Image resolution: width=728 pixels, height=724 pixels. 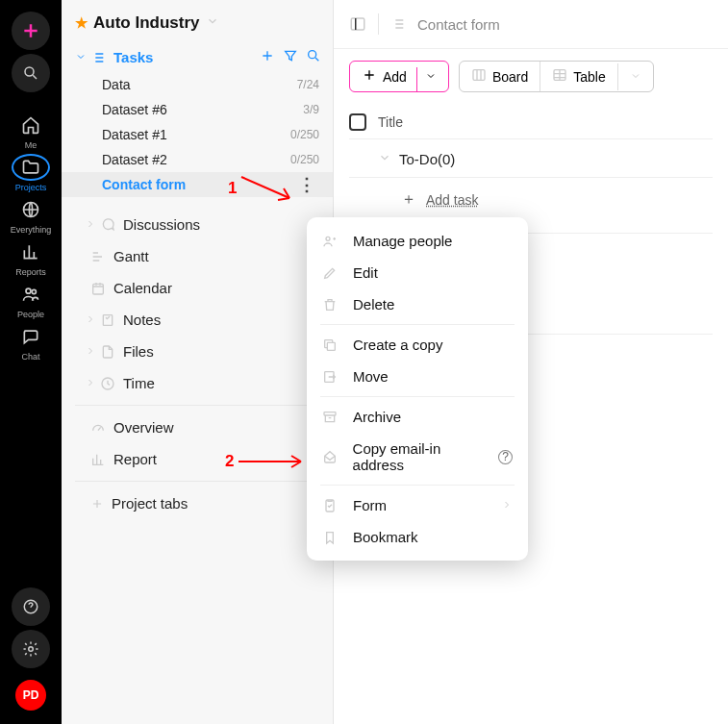 What do you see at coordinates (197, 225) in the screenshot?
I see `nav-discussions: Discussions` at bounding box center [197, 225].